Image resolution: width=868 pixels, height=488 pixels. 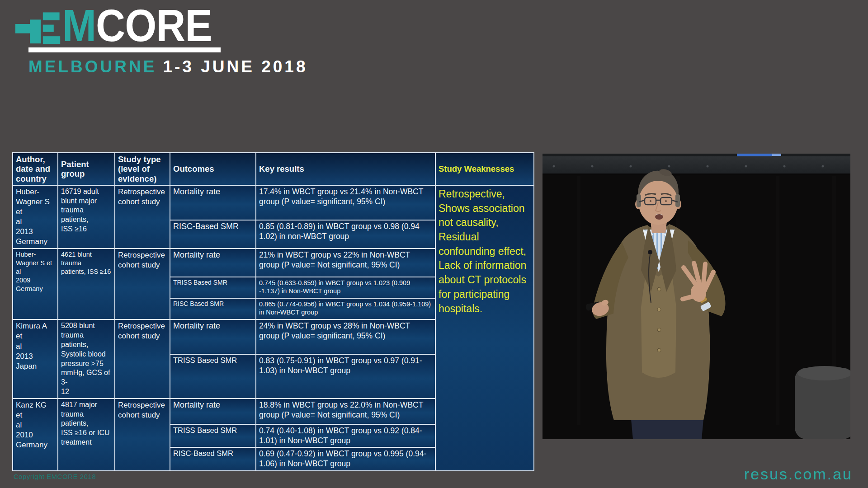 I want to click on event-dates: 1-3 JUNE 2018, so click(x=235, y=67).